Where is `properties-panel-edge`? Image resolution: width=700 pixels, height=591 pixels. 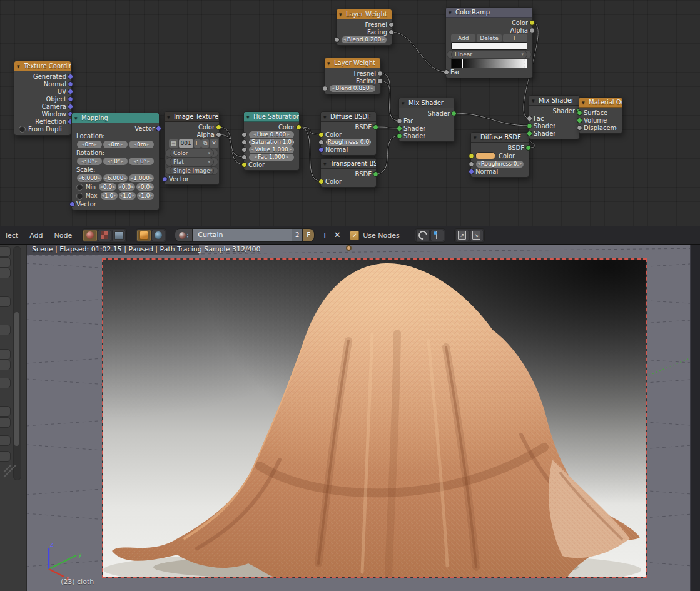
properties-panel-edge is located at coordinates (695, 418).